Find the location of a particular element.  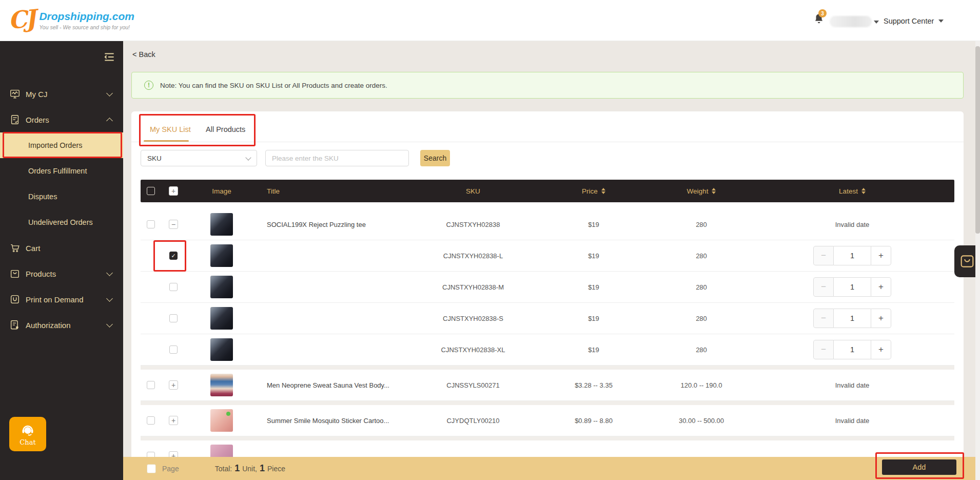

sidebar-item-authorization: Authorization is located at coordinates (62, 325).